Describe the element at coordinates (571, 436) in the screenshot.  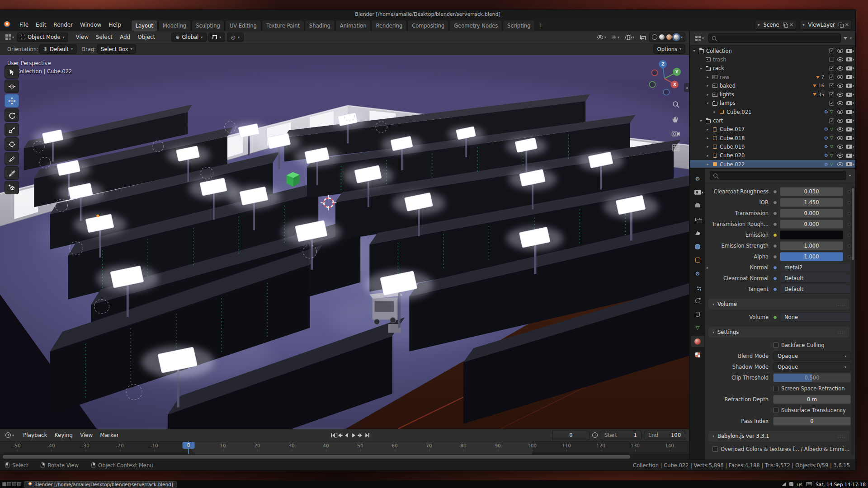
I see `current-frame-field: 0` at that location.